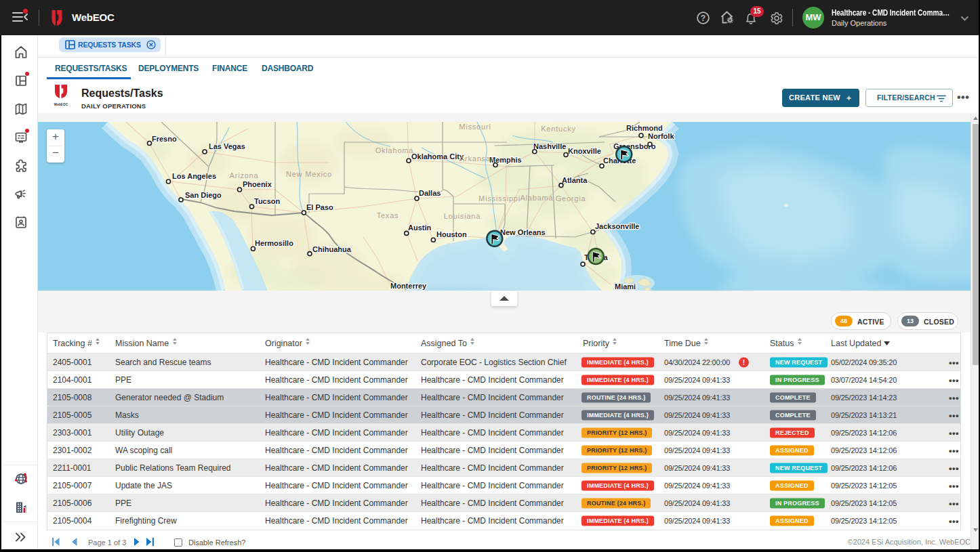 The width and height of the screenshot is (980, 552). I want to click on svg-text: San Diego, so click(203, 195).